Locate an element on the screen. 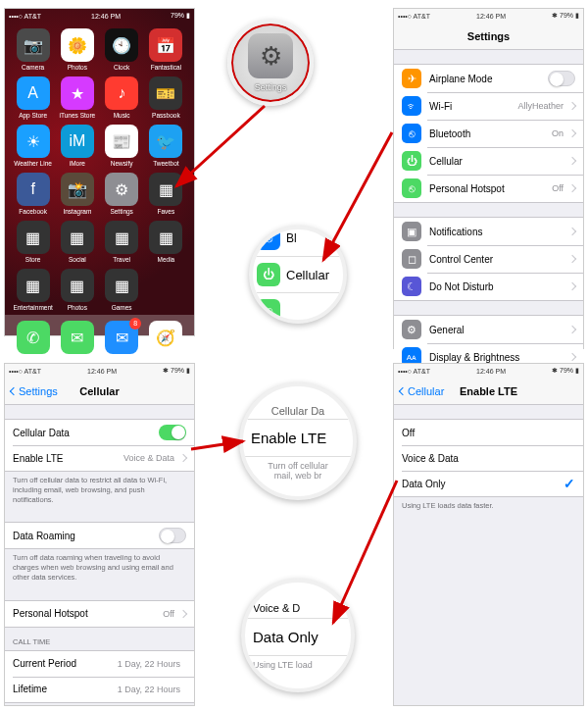 Image resolution: width=588 pixels, height=711 pixels. dock-app-messages: ✉Messages is located at coordinates (76, 341).